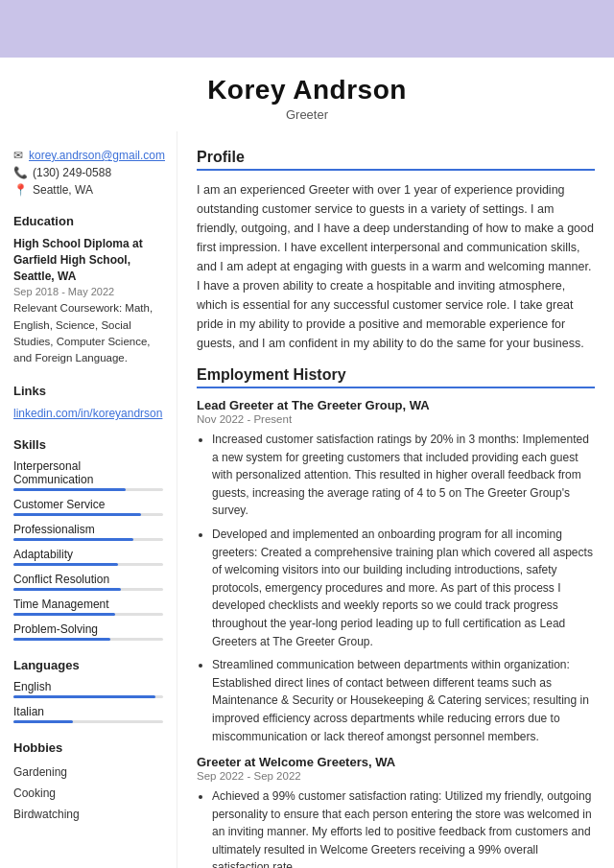 The width and height of the screenshot is (614, 868). What do you see at coordinates (88, 631) in the screenshot?
I see `skill-item: Problem-Solving` at bounding box center [88, 631].